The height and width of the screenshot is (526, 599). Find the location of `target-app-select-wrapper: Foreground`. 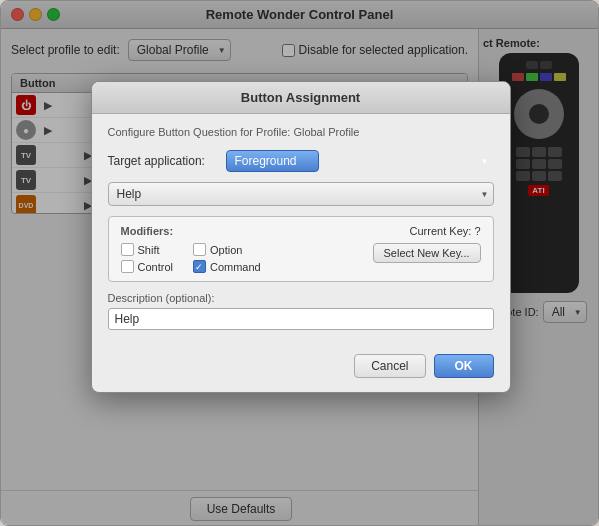

target-app-select-wrapper: Foreground is located at coordinates (360, 161).